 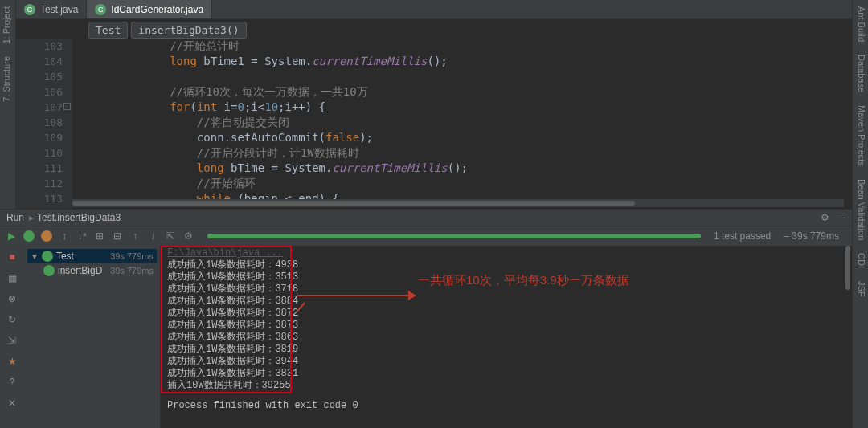 I want to click on star-icon: ★, so click(x=12, y=361).